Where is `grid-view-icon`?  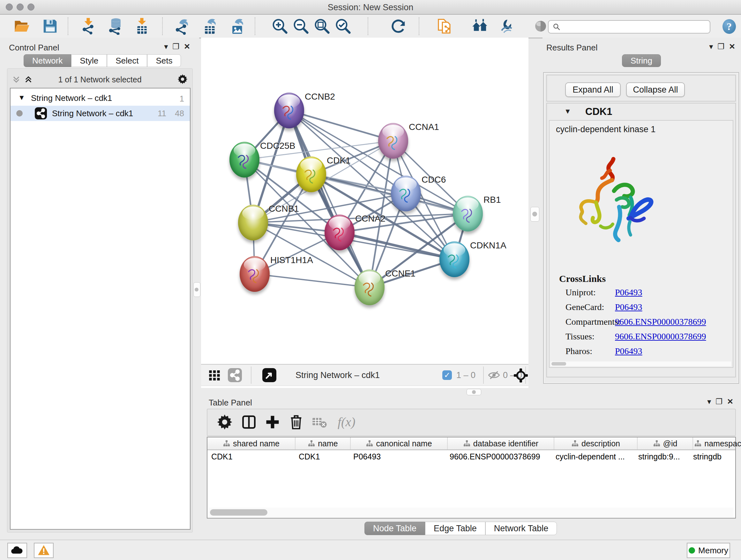
grid-view-icon is located at coordinates (214, 376).